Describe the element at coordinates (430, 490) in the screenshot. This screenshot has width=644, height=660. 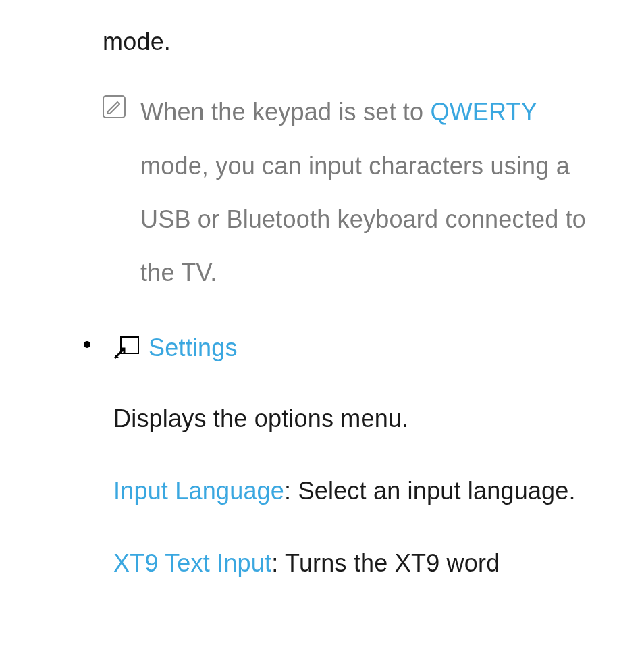
I see `input-language-desc: : Select an input language.` at that location.